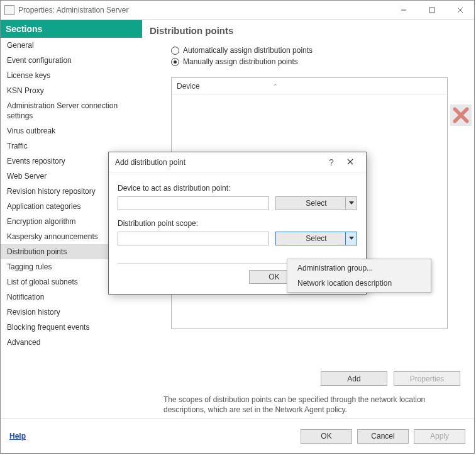 The image size is (476, 455). What do you see at coordinates (307, 30) in the screenshot?
I see `page-title: Distribution points` at bounding box center [307, 30].